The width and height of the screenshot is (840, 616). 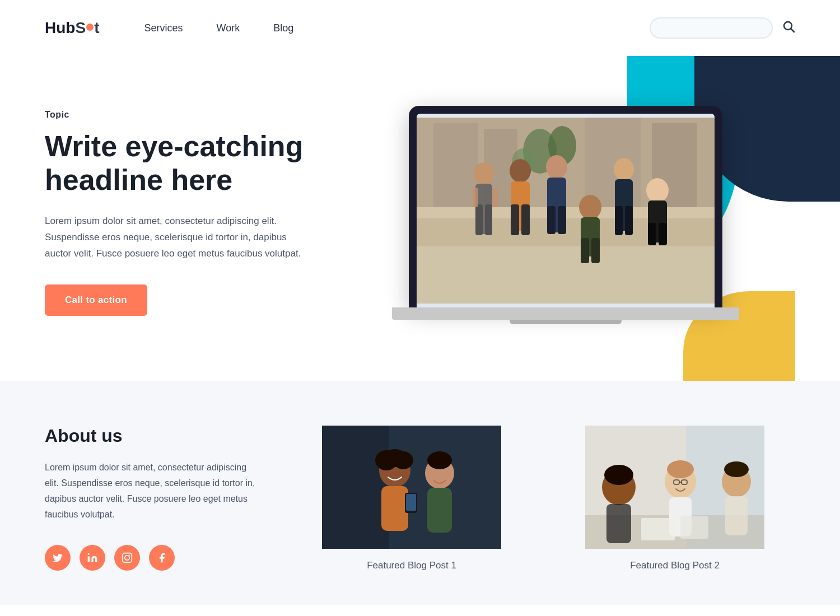 What do you see at coordinates (566, 314) in the screenshot?
I see `laptop-base` at bounding box center [566, 314].